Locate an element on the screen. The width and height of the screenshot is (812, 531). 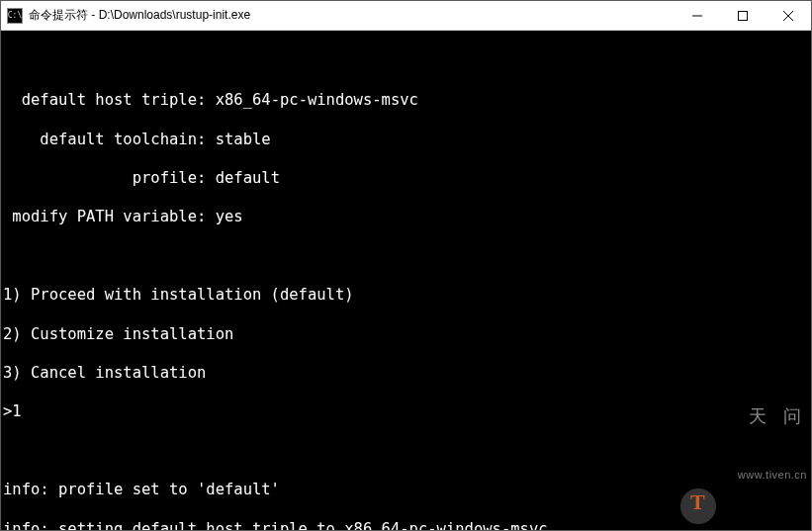
minimize-button is located at coordinates (697, 16).